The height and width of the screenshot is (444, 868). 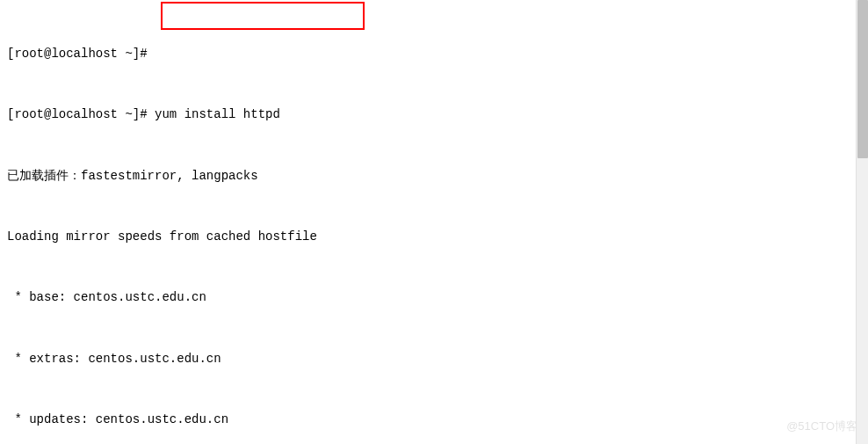 I want to click on terminal-line: * base: centos.ustc.edu.cn, so click(x=434, y=297).